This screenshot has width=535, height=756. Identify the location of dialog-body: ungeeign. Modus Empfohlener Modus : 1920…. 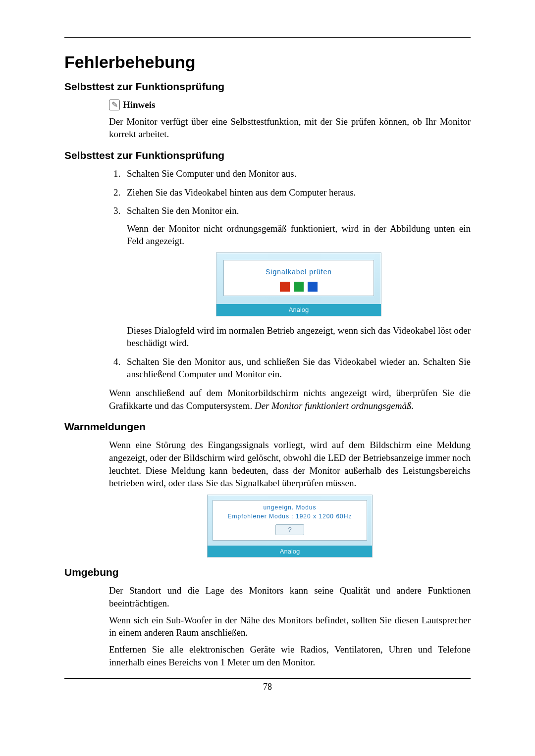
(290, 520).